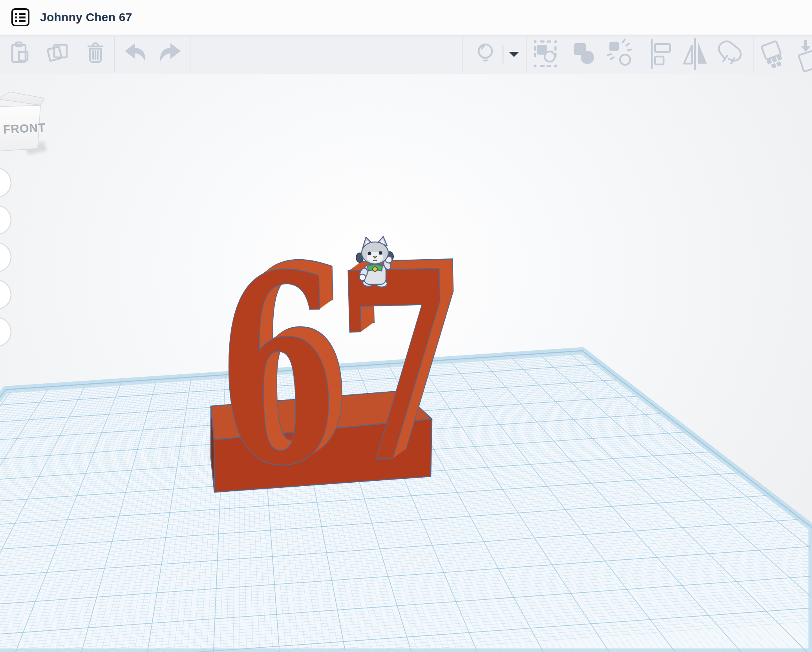 This screenshot has height=652, width=812. Describe the element at coordinates (433, 54) in the screenshot. I see `separators` at that location.